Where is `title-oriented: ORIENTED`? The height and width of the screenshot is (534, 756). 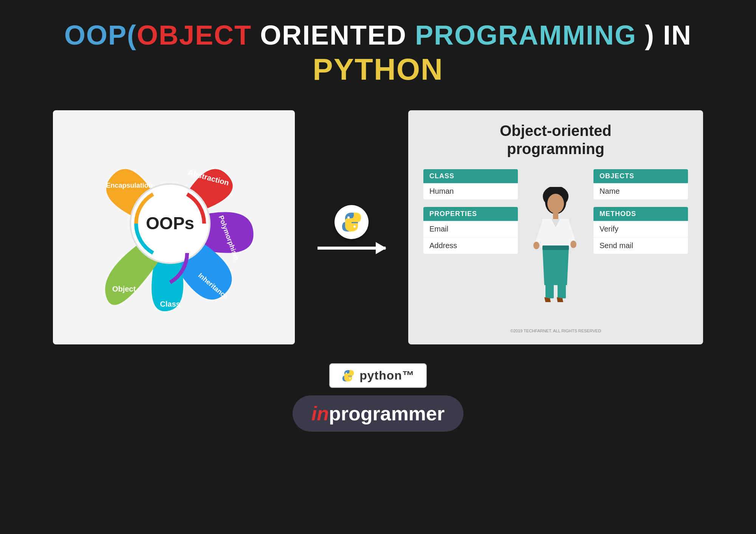
title-oriented: ORIENTED is located at coordinates (333, 35).